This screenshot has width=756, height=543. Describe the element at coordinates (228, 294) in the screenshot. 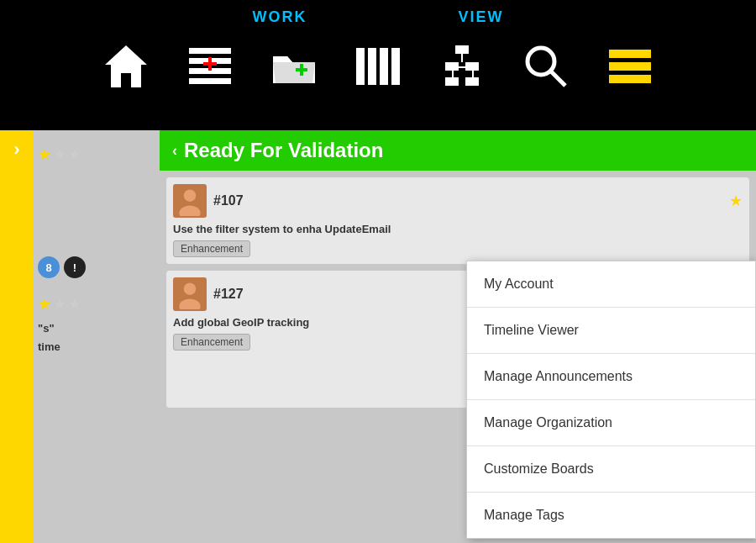

I see `card-127-number: #127` at that location.